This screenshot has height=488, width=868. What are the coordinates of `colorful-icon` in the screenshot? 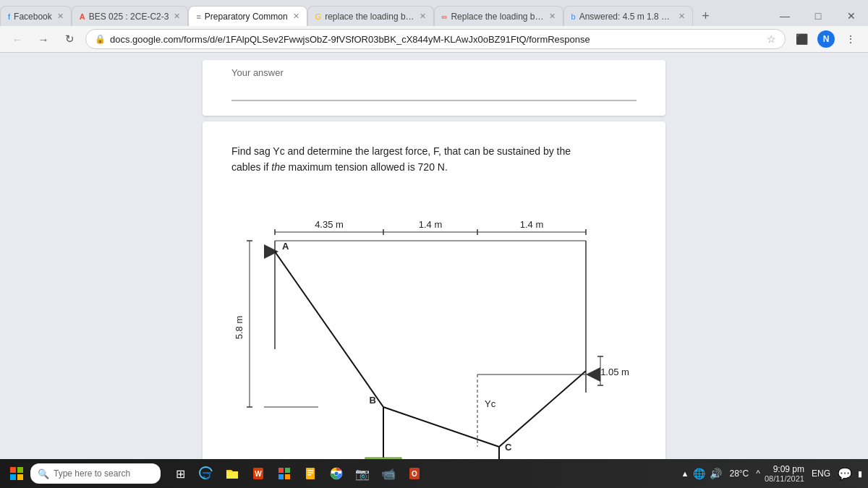 It's located at (284, 474).